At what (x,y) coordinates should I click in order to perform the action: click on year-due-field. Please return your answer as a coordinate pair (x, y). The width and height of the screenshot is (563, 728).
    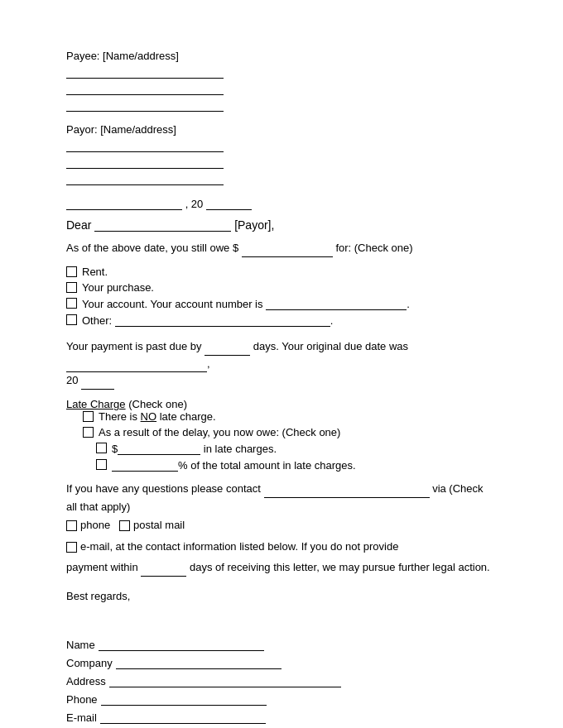
    Looking at the image, I should click on (98, 383).